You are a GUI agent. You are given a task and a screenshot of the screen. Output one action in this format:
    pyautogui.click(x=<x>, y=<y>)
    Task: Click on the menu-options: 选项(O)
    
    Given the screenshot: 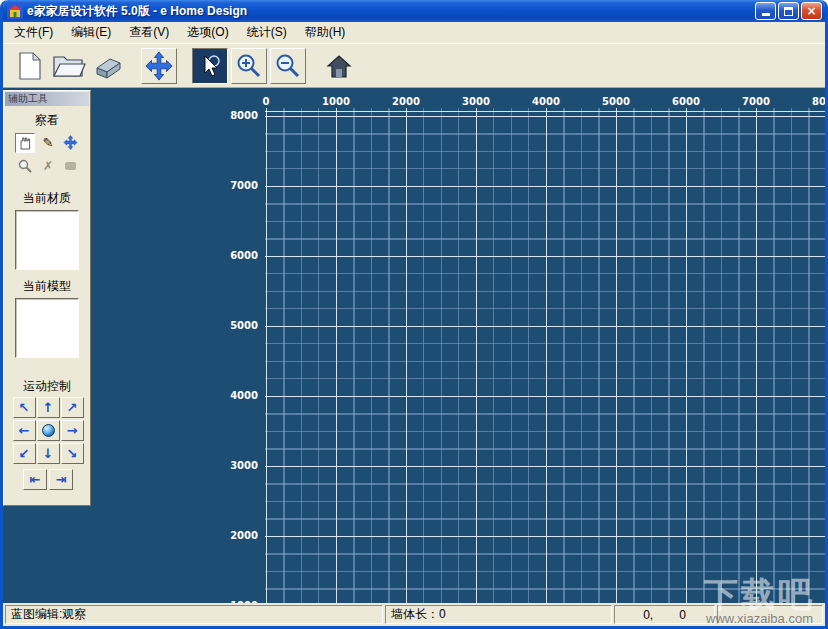 What is the action you would take?
    pyautogui.click(x=208, y=32)
    